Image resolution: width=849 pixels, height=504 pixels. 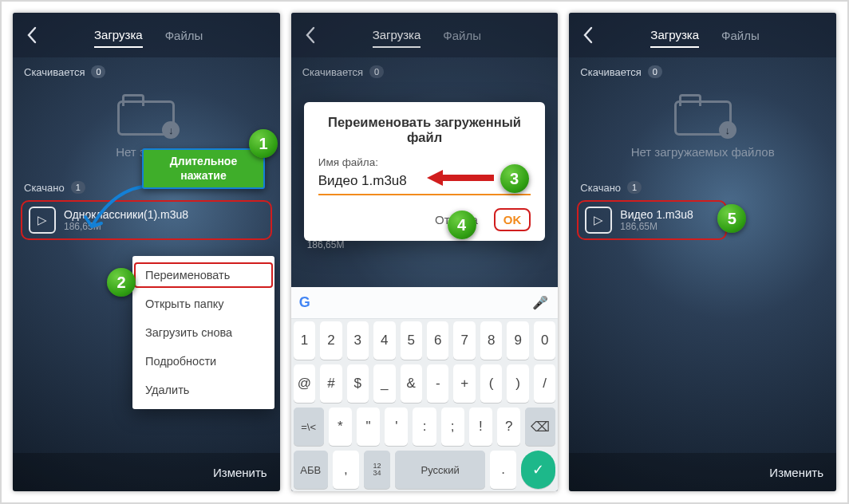 I want to click on file-name: Видео 1.m3u8, so click(x=657, y=215).